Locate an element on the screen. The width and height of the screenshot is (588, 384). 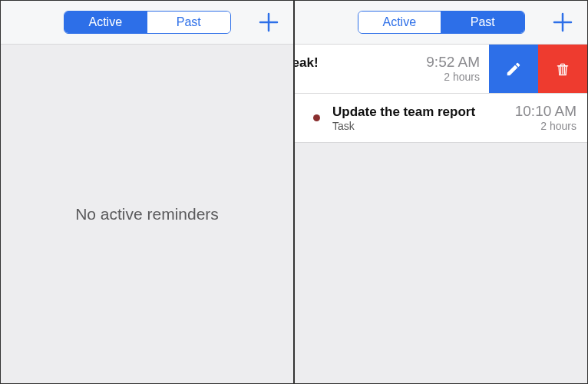
time-column: 10:10 AM 2 hours is located at coordinates (546, 118).